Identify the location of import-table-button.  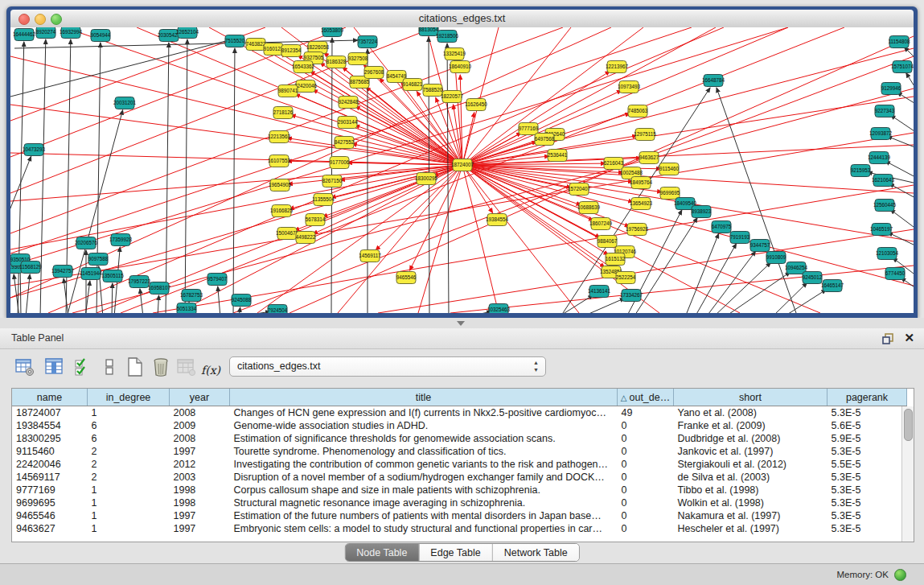
(187, 367).